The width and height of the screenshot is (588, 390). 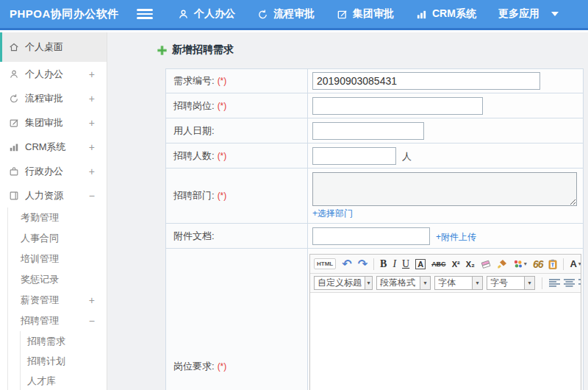 What do you see at coordinates (569, 283) in the screenshot?
I see `align-center-icon` at bounding box center [569, 283].